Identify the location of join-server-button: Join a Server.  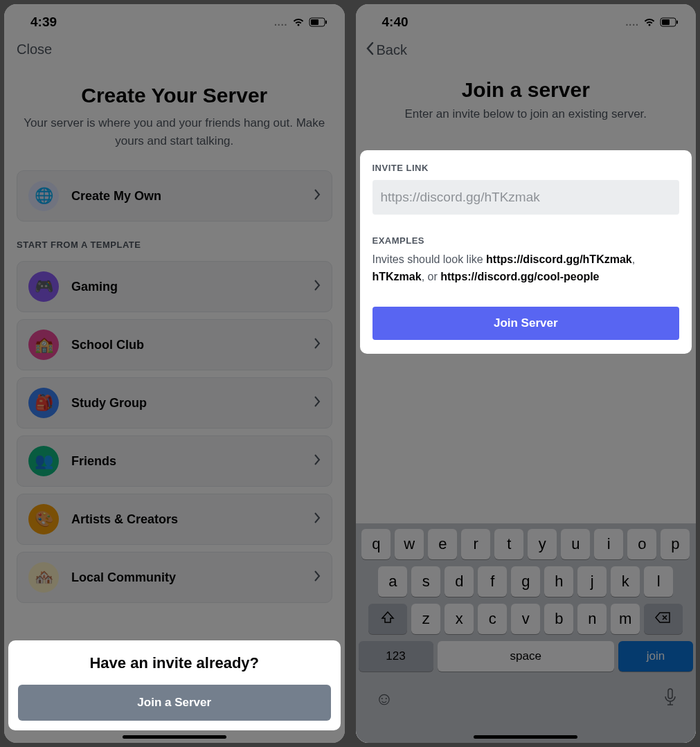
(174, 703).